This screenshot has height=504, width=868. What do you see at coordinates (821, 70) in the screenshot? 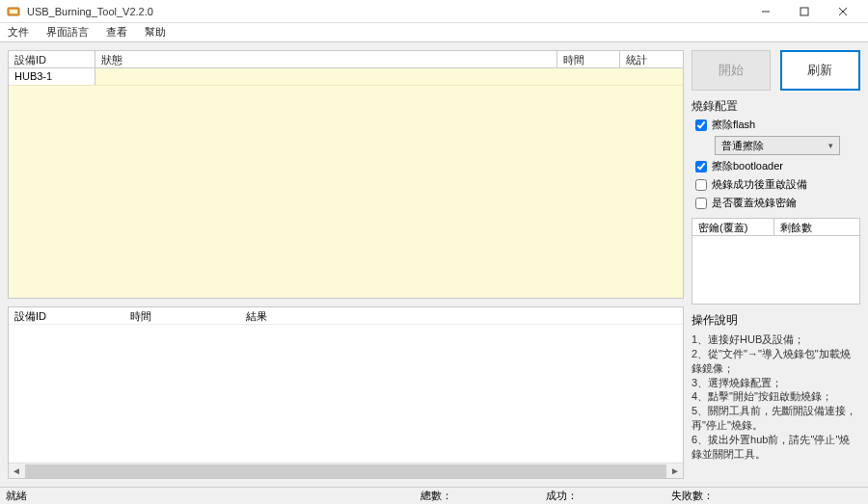
I see `refresh-button: 刷新` at bounding box center [821, 70].